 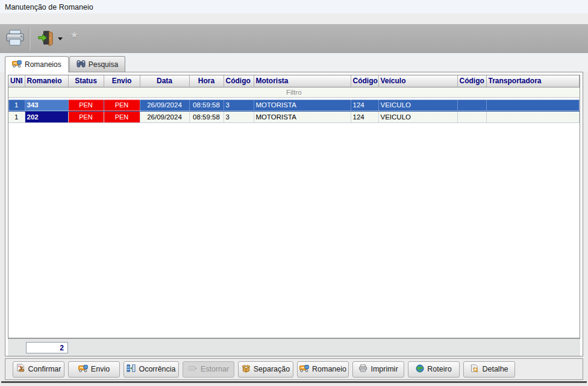 I want to click on tab-pesquisa: Pesquisa, so click(x=98, y=64).